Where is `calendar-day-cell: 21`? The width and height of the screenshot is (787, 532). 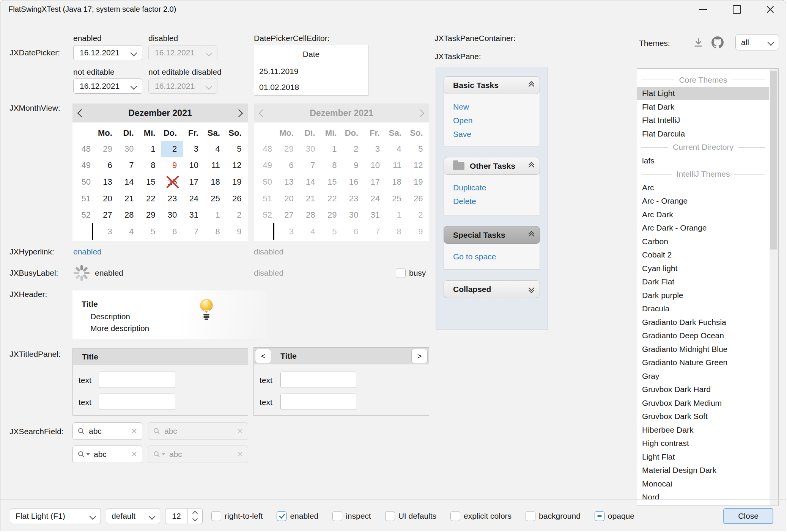 calendar-day-cell: 21 is located at coordinates (129, 199).